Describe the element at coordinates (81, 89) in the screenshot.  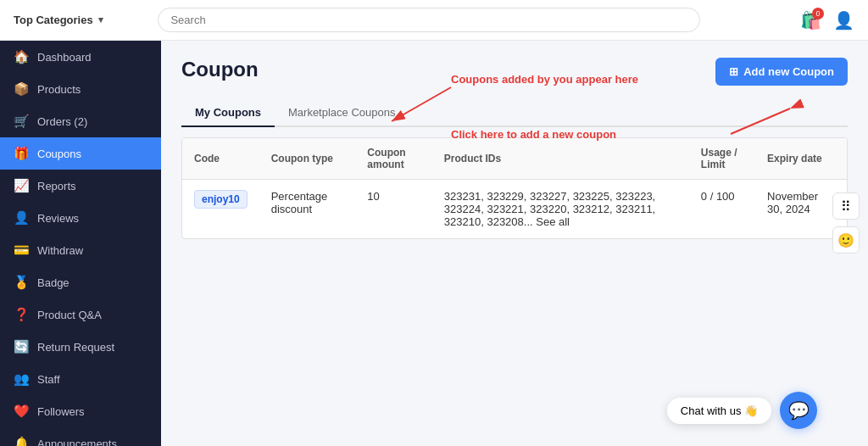
I see `sidebar-item-products: 📦 Products` at that location.